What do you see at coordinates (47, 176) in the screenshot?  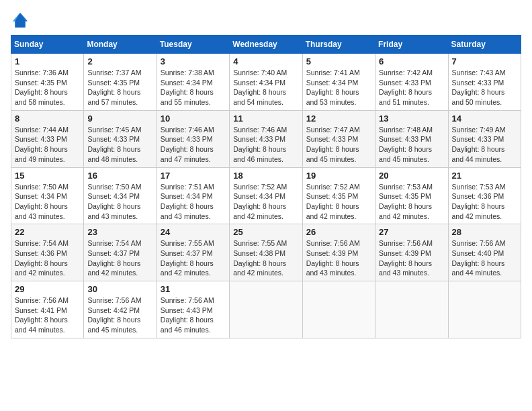 I see `day-number: 15` at bounding box center [47, 176].